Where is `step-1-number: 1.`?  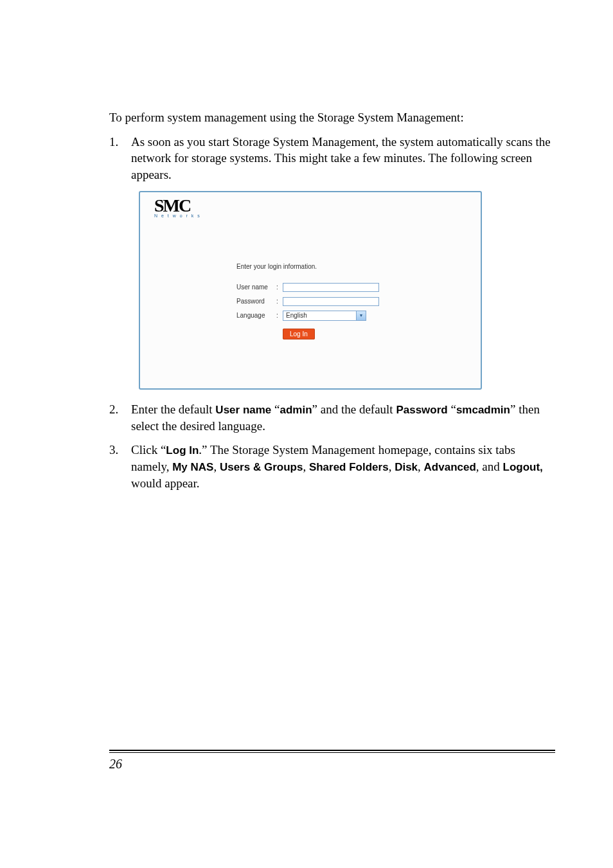
step-1-number: 1. is located at coordinates (120, 158).